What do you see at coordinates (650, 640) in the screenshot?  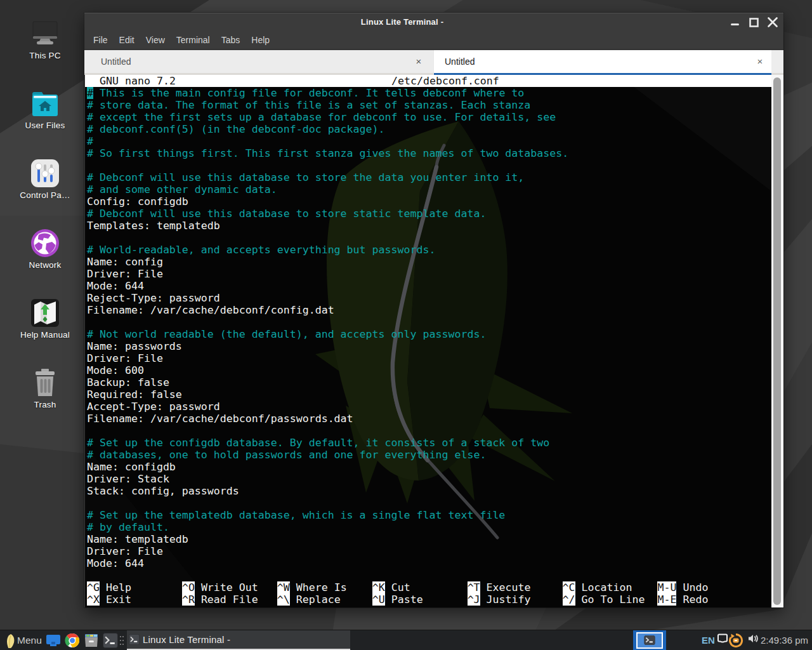 I see `tray-terminal-icon` at bounding box center [650, 640].